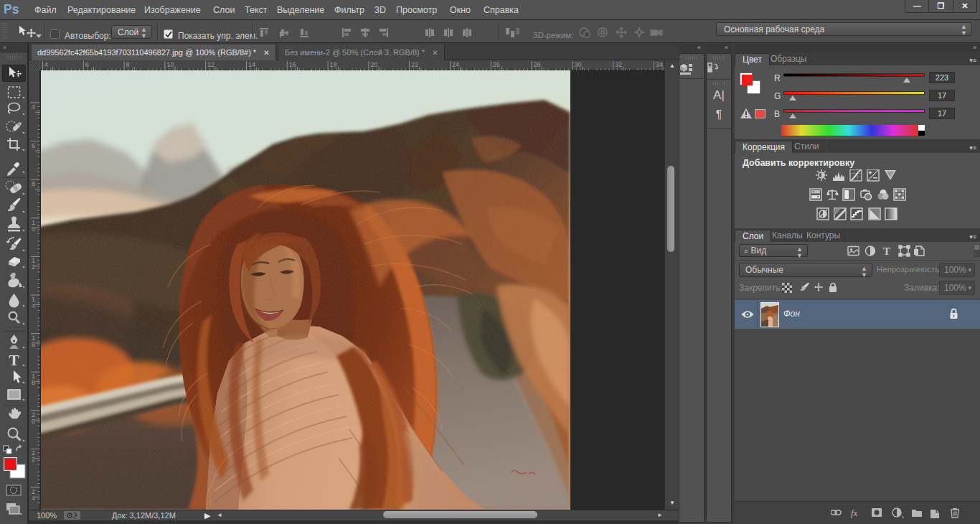 Image resolution: width=980 pixels, height=524 pixels. I want to click on svg-text: 26, so click(496, 65).